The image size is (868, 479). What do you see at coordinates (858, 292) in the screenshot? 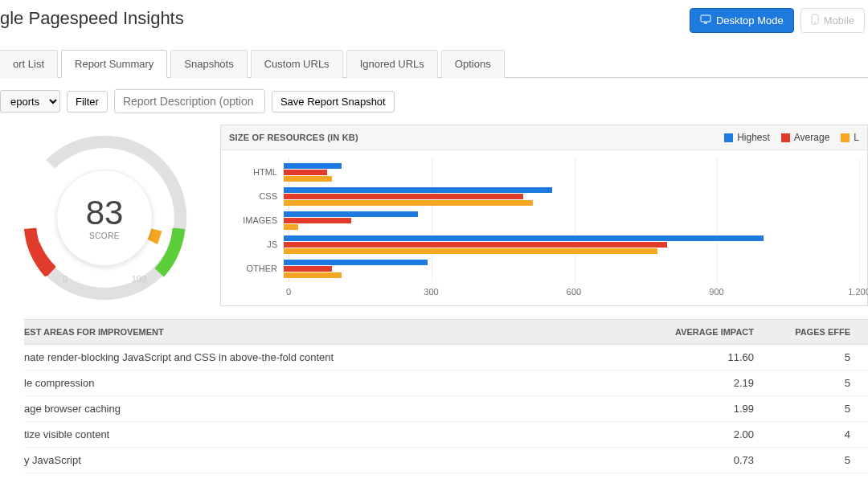
I see `x-tick: 1.200` at bounding box center [858, 292].